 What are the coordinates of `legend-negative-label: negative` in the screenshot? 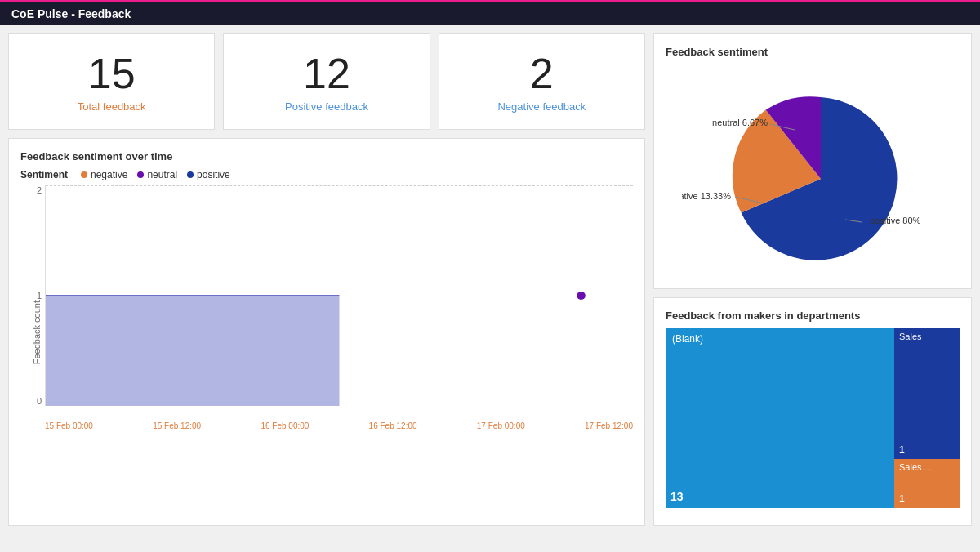 It's located at (109, 175).